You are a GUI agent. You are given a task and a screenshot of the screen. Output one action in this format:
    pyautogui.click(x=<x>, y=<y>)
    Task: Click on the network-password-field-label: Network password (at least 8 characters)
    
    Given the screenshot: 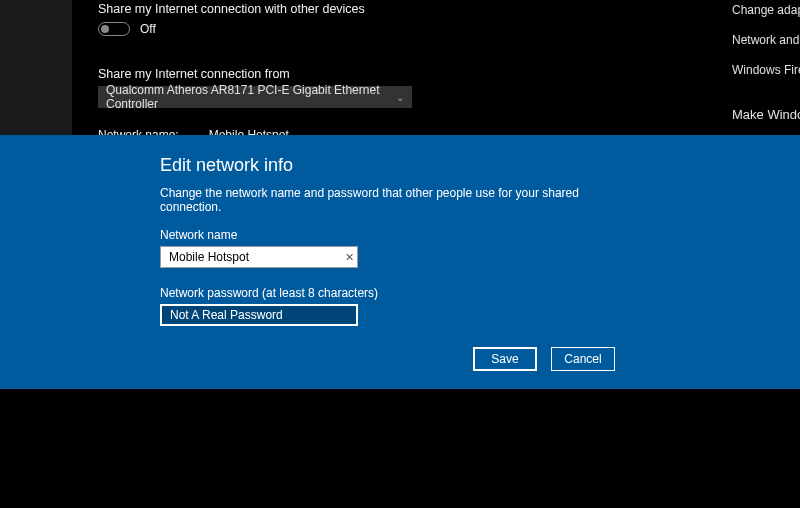 What is the action you would take?
    pyautogui.click(x=400, y=293)
    